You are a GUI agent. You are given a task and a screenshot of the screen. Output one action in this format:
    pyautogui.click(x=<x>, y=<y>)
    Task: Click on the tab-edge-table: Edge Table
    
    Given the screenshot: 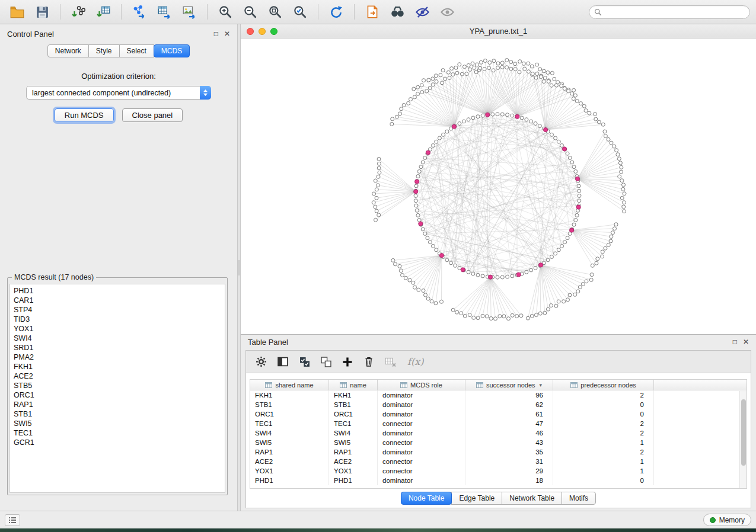 What is the action you would take?
    pyautogui.click(x=477, y=498)
    